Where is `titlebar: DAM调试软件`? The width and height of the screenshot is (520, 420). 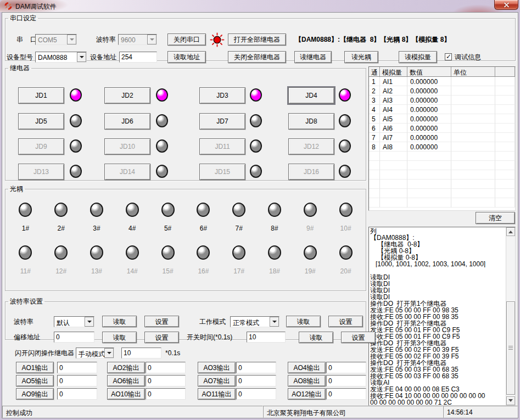
titlebar: DAM调试软件 is located at coordinates (260, 6).